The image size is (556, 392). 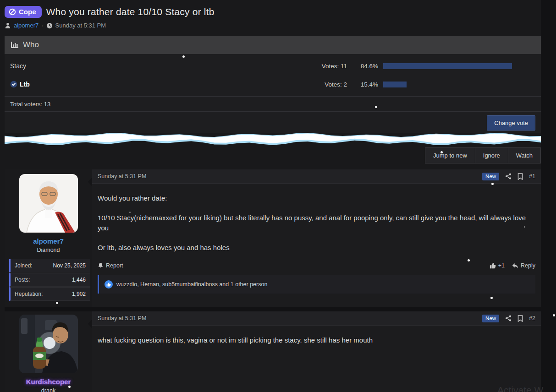 I want to click on thread-tag-label: Cope, so click(x=28, y=12).